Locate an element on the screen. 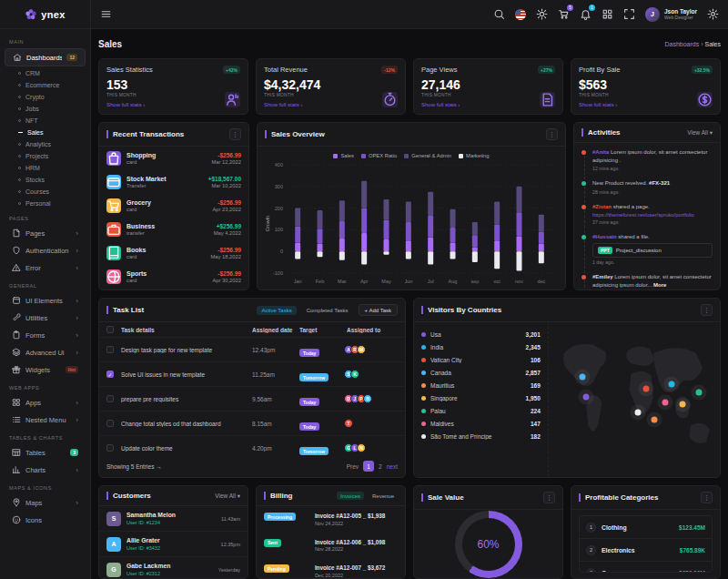 This screenshot has height=579, width=728. transaction-row: Stock Market Transfer +$18,567.00 Mar 10… is located at coordinates (174, 182).